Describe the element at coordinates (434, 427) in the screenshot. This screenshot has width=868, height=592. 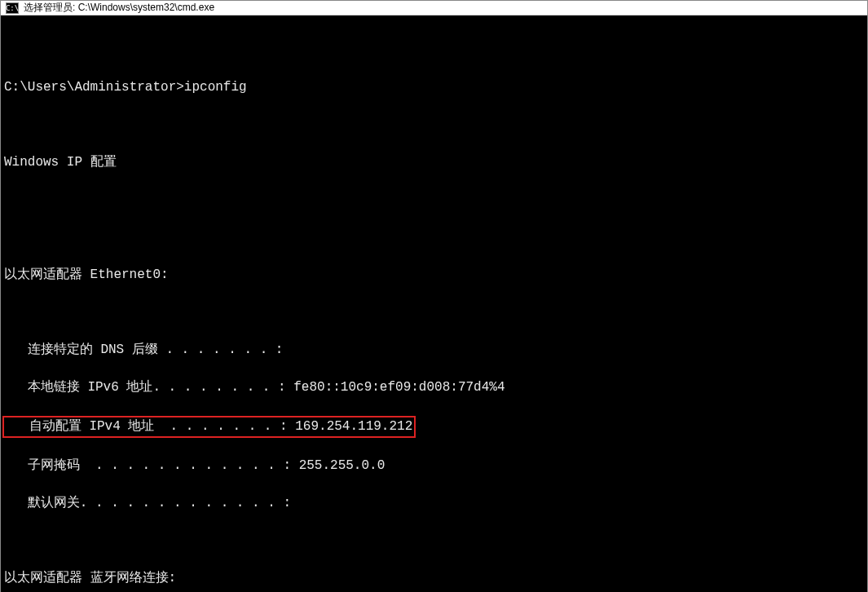
I see `ipv4-line-highlighted: 自动配置 IPv4 地址 . . . . . . . : 169.254.119…` at that location.